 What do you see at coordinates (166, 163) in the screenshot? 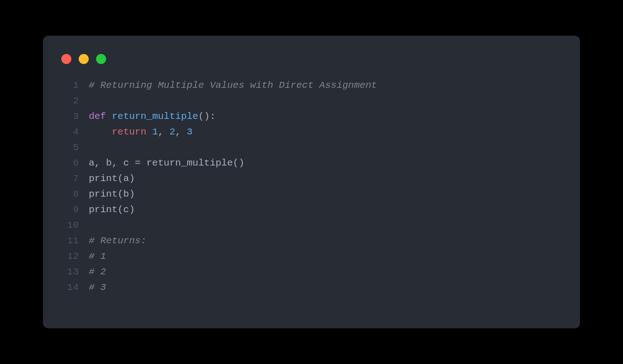
I see `token-plain: a, b, c = return_multiple()` at bounding box center [166, 163].